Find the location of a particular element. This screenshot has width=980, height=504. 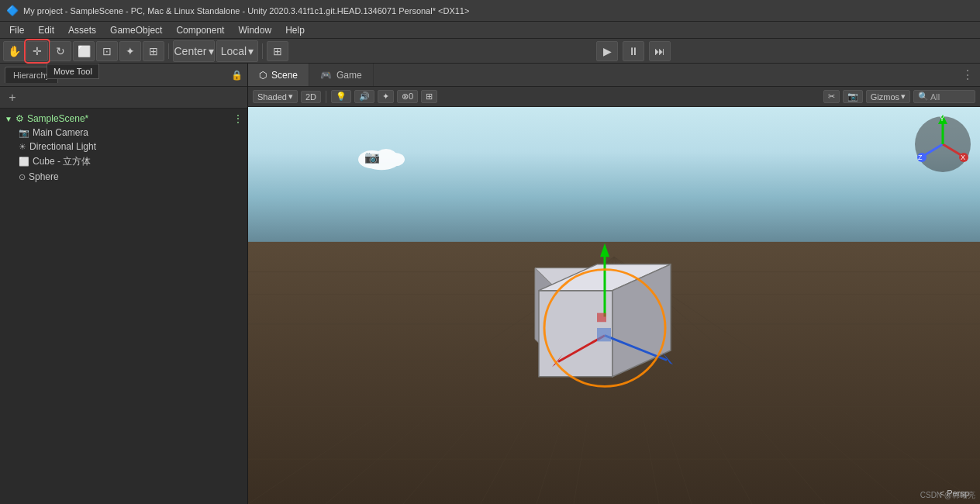

svg-text: Y is located at coordinates (942, 119).